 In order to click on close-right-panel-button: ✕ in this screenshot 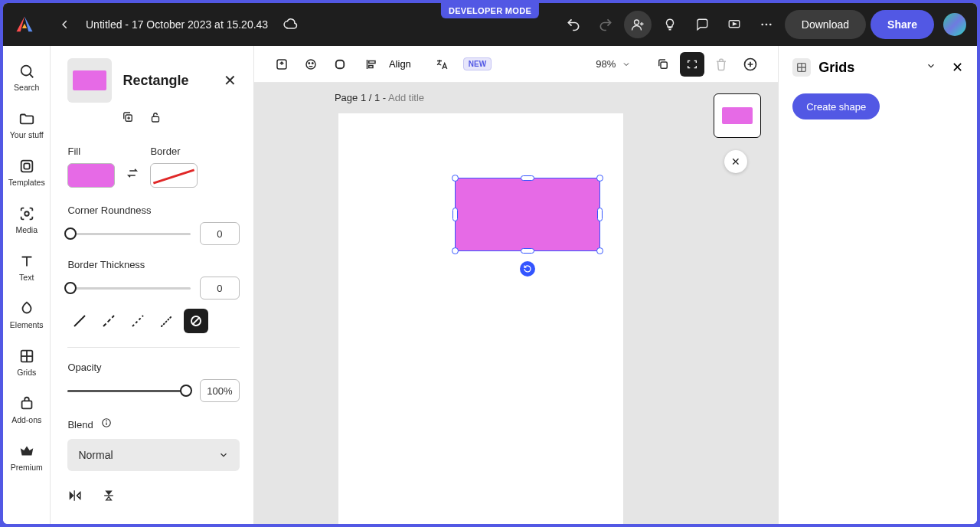, I will do `click(957, 67)`.